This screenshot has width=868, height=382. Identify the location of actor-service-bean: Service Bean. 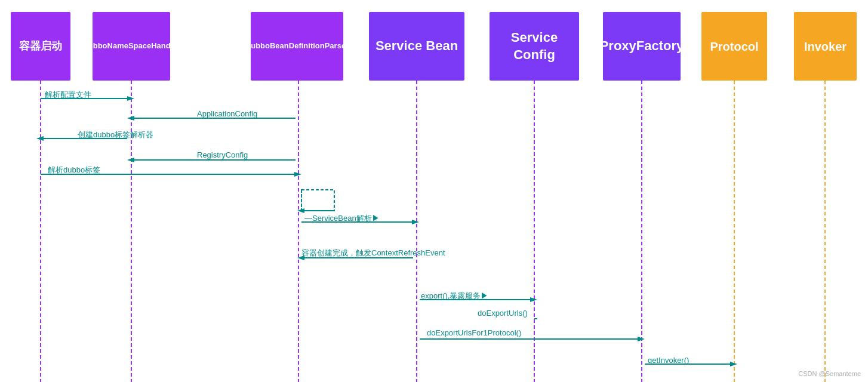
(417, 47).